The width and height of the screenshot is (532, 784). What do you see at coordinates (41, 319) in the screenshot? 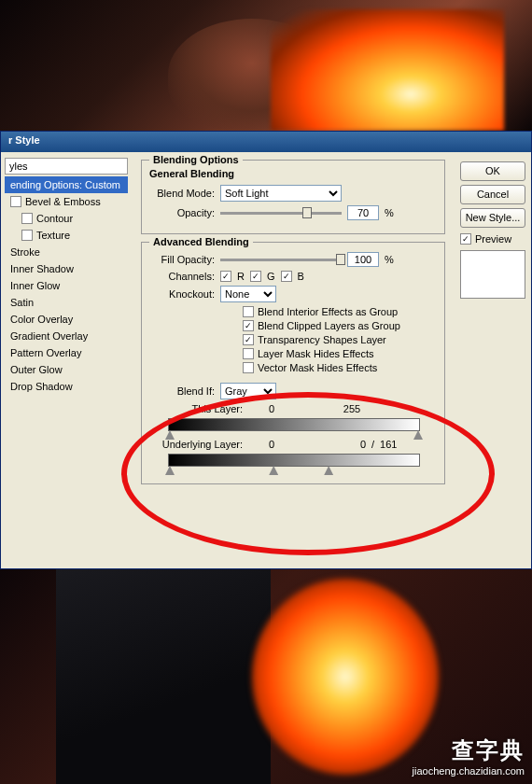
I see `style-label: Color Overlay` at bounding box center [41, 319].